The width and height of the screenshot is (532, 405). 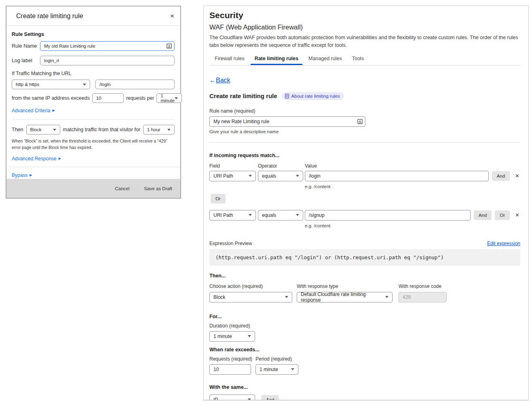 What do you see at coordinates (108, 61) in the screenshot?
I see `log-label-input` at bounding box center [108, 61].